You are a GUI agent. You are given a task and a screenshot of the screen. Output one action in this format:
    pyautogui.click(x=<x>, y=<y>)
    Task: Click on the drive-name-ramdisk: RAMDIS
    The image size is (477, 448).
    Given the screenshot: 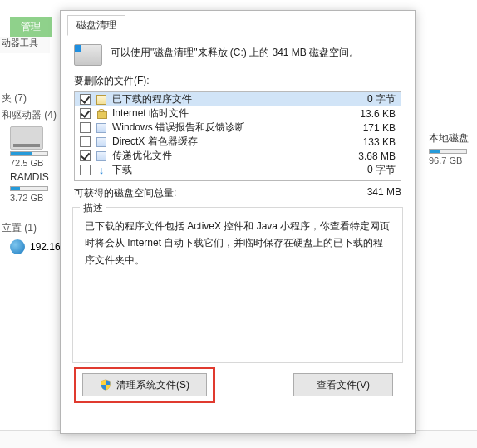 What is the action you would take?
    pyautogui.click(x=30, y=177)
    